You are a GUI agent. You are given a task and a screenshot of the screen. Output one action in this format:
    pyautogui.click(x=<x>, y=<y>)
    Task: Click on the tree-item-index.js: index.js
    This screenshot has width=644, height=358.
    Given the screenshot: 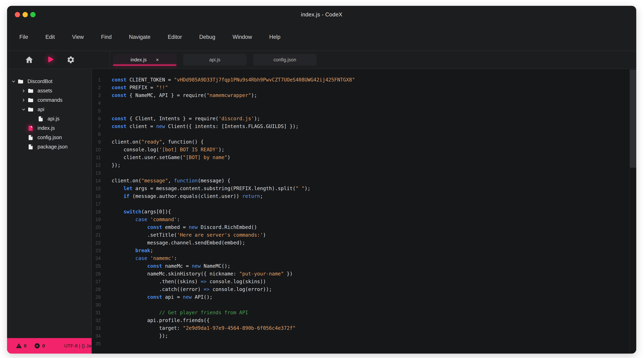 What is the action you would take?
    pyautogui.click(x=49, y=128)
    